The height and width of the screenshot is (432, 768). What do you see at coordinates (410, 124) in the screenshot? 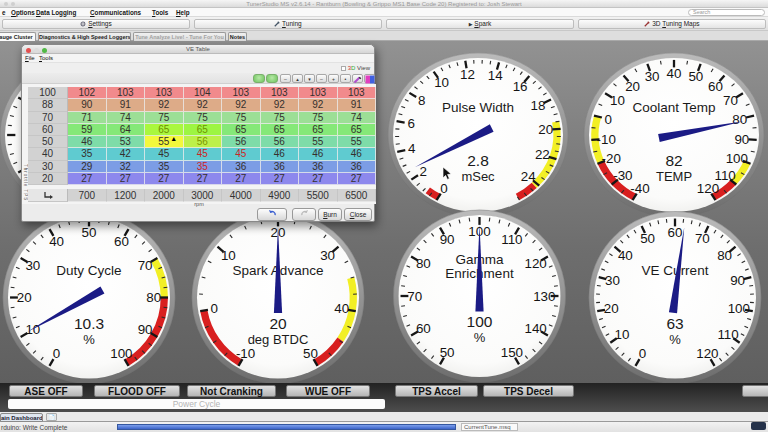
I see `svg-text: 6` at bounding box center [410, 124].